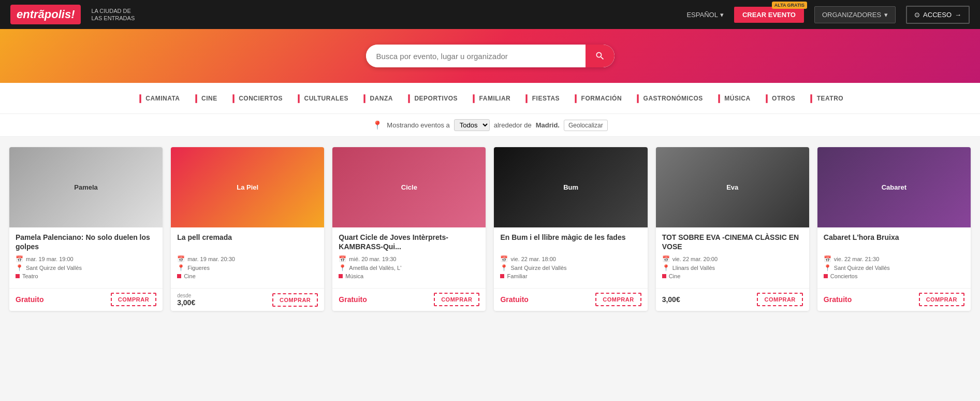 This screenshot has height=401, width=980. Describe the element at coordinates (409, 268) in the screenshot. I see `event-location: 📍 Ametlla del Vallès, L'` at that location.